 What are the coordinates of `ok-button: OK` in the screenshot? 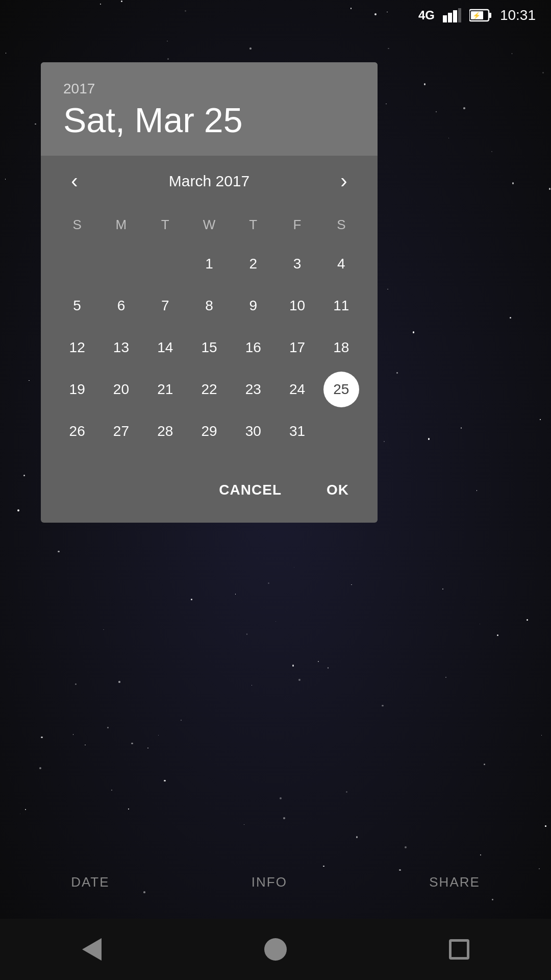 It's located at (338, 490).